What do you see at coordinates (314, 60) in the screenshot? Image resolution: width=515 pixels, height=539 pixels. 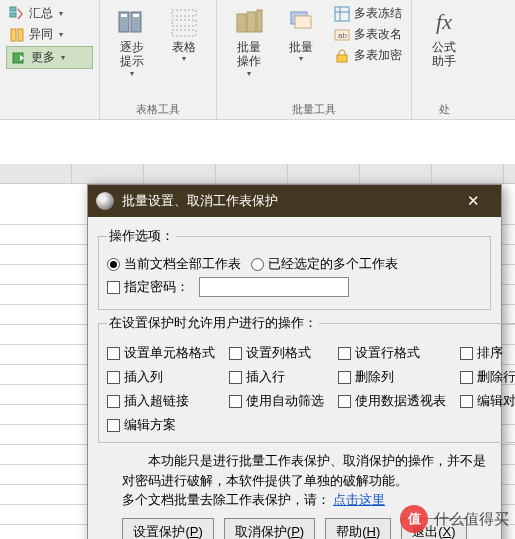 I see `ribbon-group-batch-tools: 批量 操作 ▾ 批量 ▾ 多表冻结 ab 多表改名` at bounding box center [314, 60].